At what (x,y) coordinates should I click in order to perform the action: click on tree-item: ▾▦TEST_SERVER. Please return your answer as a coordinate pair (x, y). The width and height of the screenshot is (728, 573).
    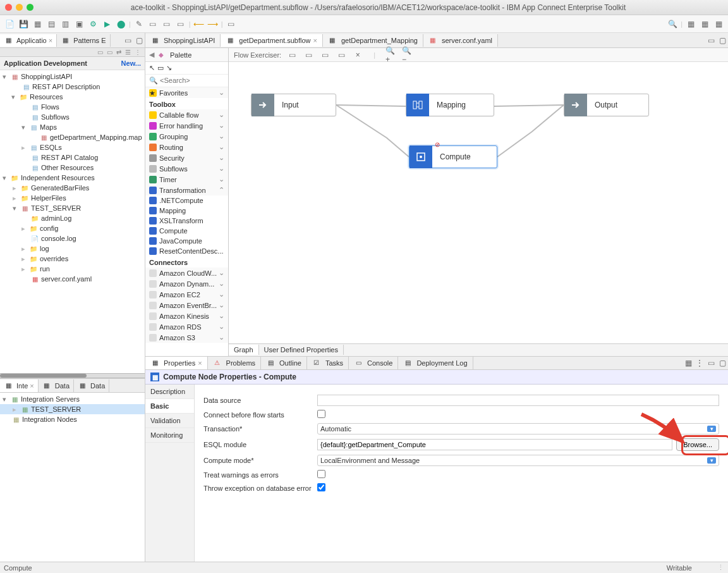
    Looking at the image, I should click on (72, 208).